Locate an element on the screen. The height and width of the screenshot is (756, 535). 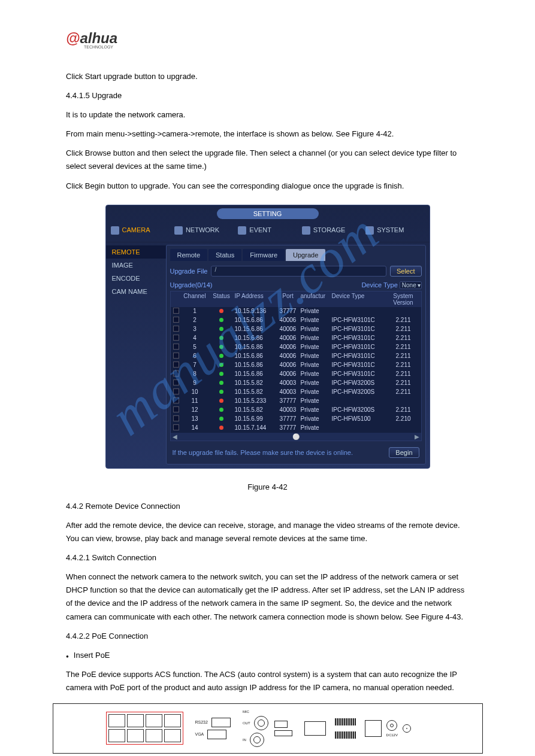
sidebar-image: IMAGE is located at coordinates (136, 265).